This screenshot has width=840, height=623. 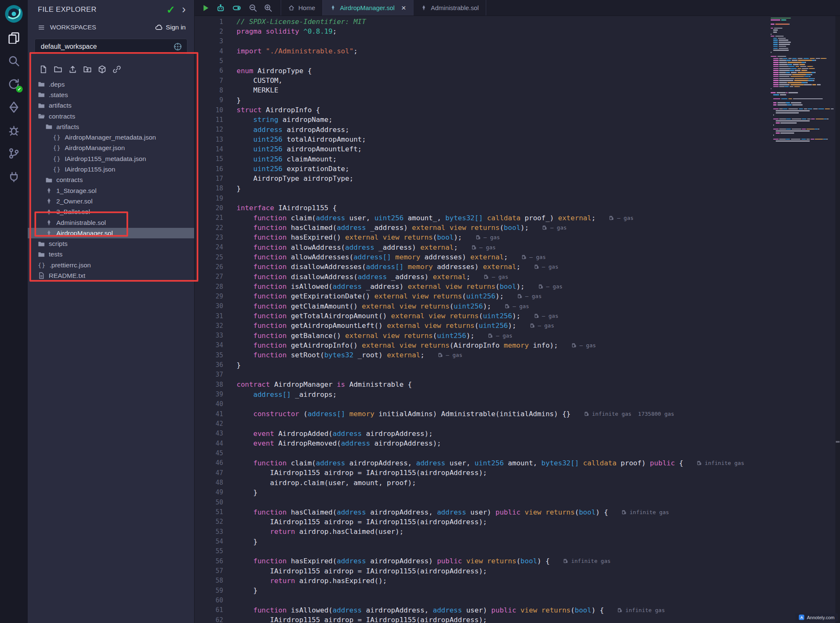 I want to click on code-line: 1// SPDX-License-Identifier: MIT, so click(x=482, y=22).